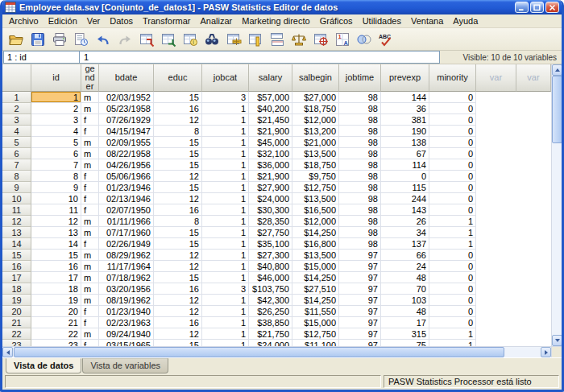 This screenshot has width=564, height=392. I want to click on cell: $9,750, so click(316, 176).